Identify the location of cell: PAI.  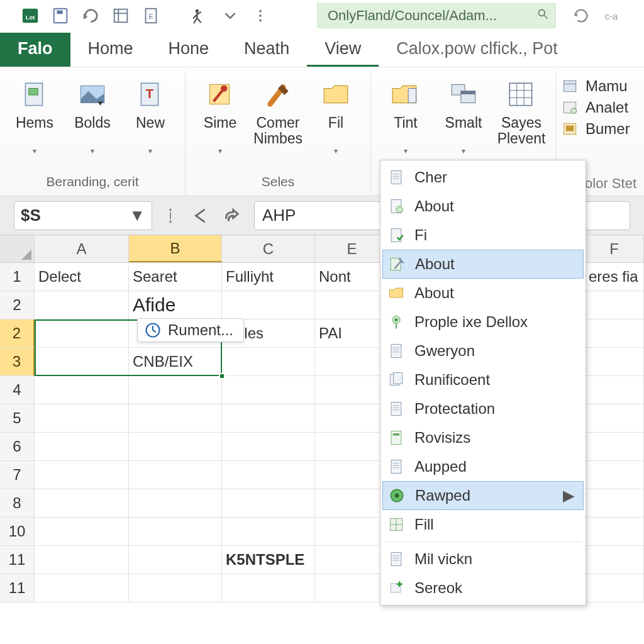
(352, 333).